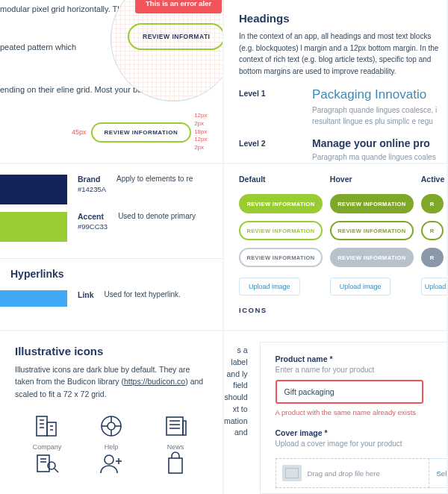  I want to click on upload-link-hover: Upload image, so click(361, 287).